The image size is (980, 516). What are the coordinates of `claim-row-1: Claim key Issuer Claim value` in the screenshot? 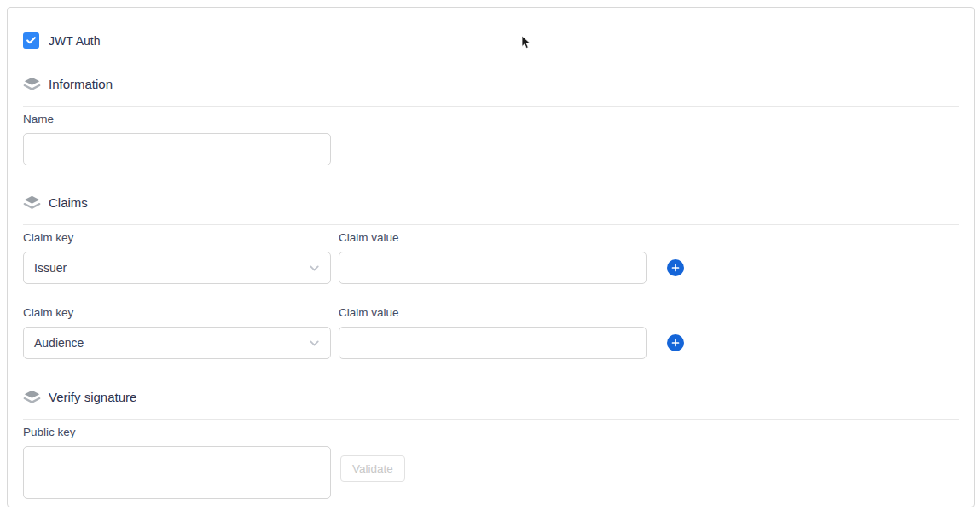 It's located at (491, 258).